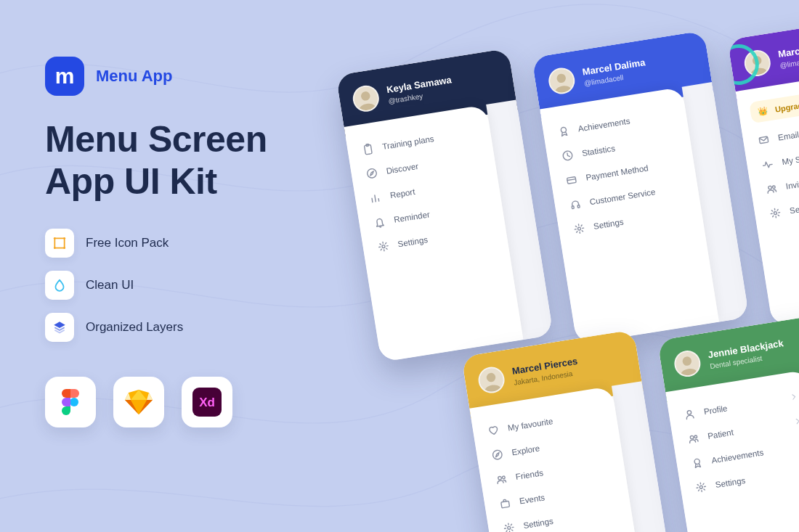 This screenshot has height=532, width=799. Describe the element at coordinates (198, 285) in the screenshot. I see `feature-clean-ui: Clean UI` at that location.